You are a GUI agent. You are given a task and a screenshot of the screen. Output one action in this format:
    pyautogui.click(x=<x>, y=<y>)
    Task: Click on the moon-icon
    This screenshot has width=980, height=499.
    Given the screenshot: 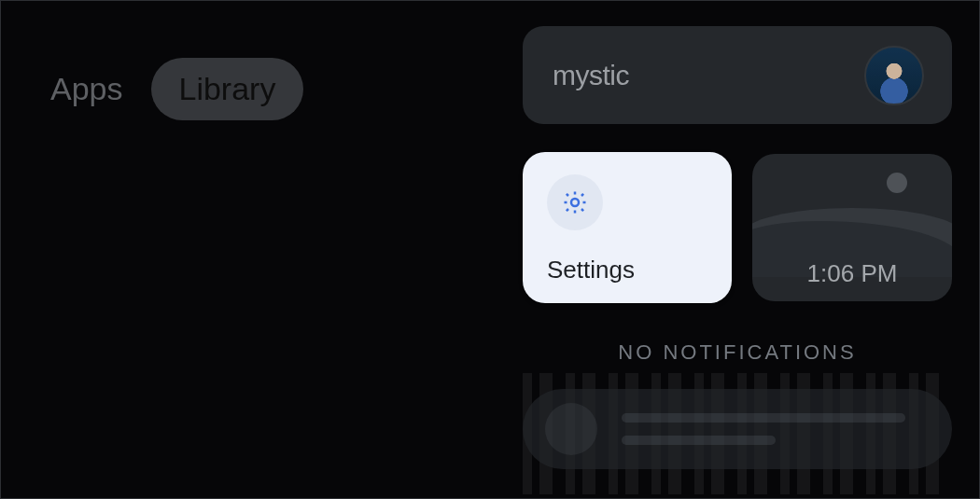 What is the action you would take?
    pyautogui.click(x=897, y=183)
    